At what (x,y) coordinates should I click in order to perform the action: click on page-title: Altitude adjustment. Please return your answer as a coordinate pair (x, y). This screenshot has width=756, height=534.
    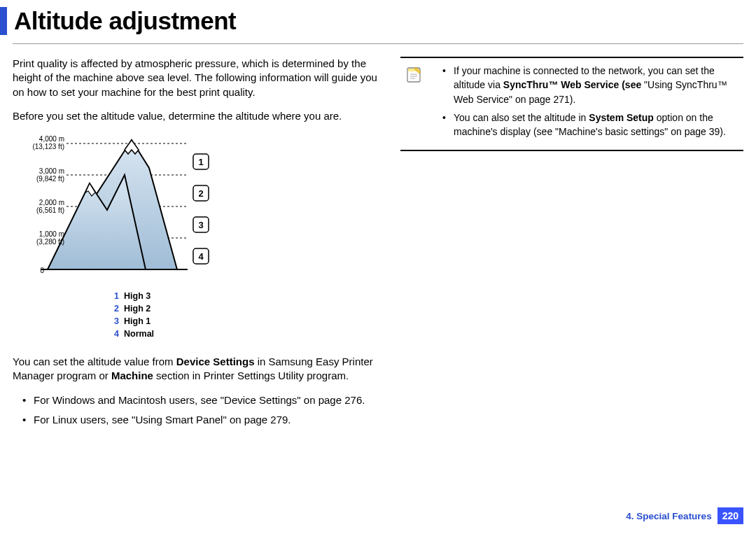
    Looking at the image, I should click on (385, 21).